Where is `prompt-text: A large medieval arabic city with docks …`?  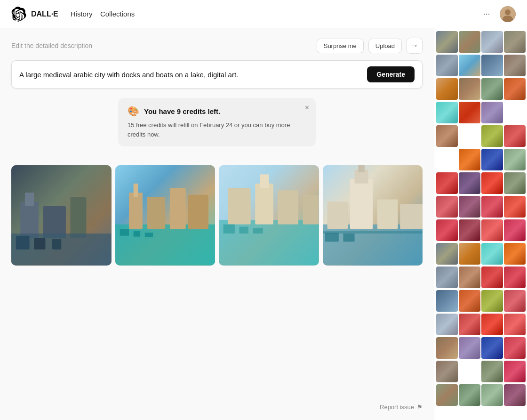
prompt-text: A large medieval arabic city with docks … is located at coordinates (193, 74).